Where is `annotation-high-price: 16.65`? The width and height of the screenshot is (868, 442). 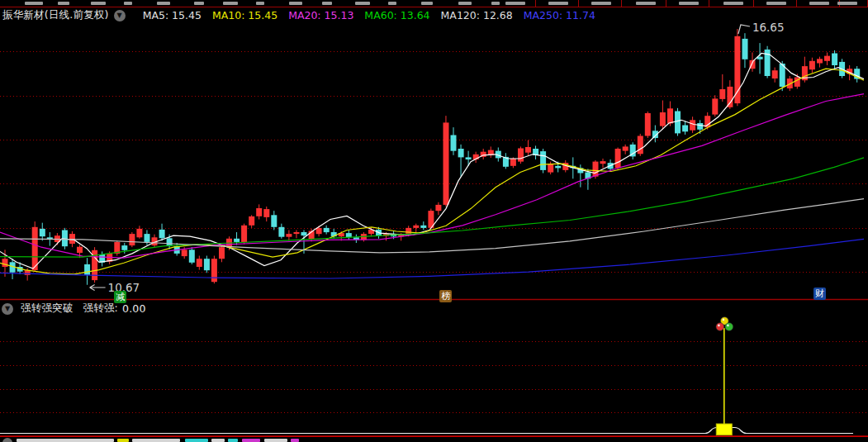
annotation-high-price: 16.65 is located at coordinates (768, 28).